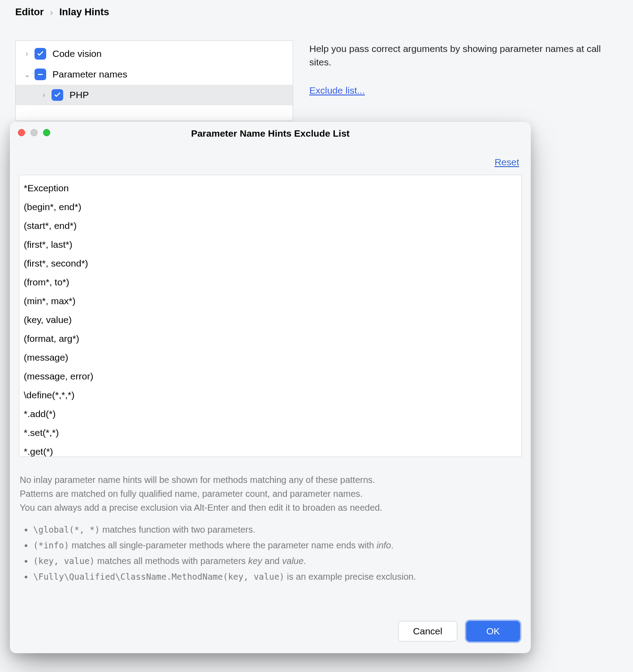 The height and width of the screenshot is (672, 633). Describe the element at coordinates (154, 54) in the screenshot. I see `tree-row-code-vision: › Code vision` at that location.